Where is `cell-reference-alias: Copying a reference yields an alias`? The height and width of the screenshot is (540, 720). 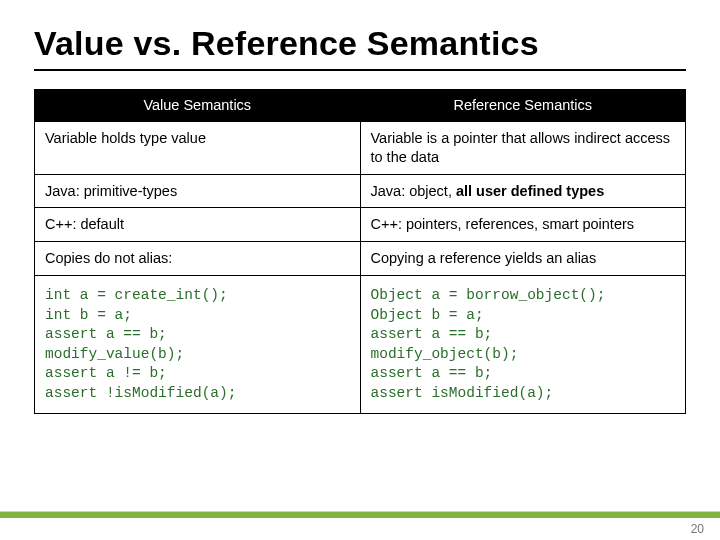 cell-reference-alias: Copying a reference yields an alias is located at coordinates (523, 259).